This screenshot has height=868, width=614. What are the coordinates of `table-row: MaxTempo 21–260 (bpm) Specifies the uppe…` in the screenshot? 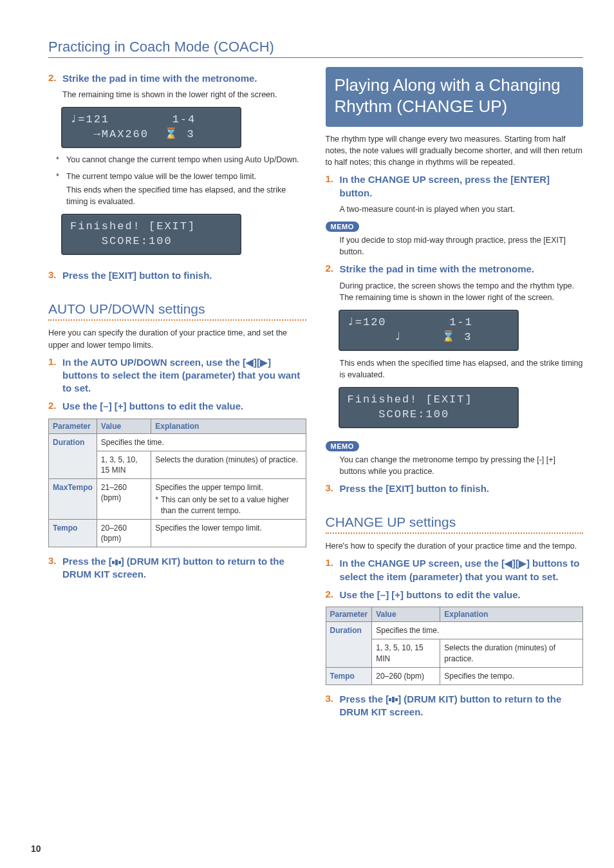 It's located at (178, 500).